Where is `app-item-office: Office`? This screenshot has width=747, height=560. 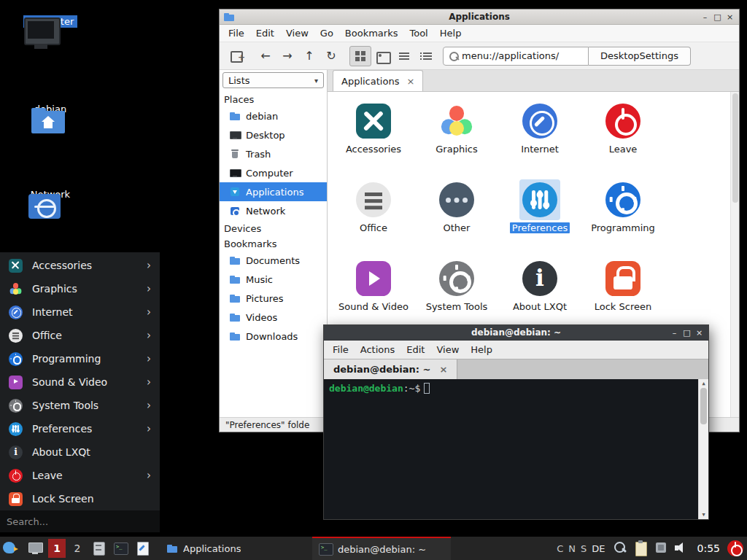
app-item-office: Office is located at coordinates (374, 217).